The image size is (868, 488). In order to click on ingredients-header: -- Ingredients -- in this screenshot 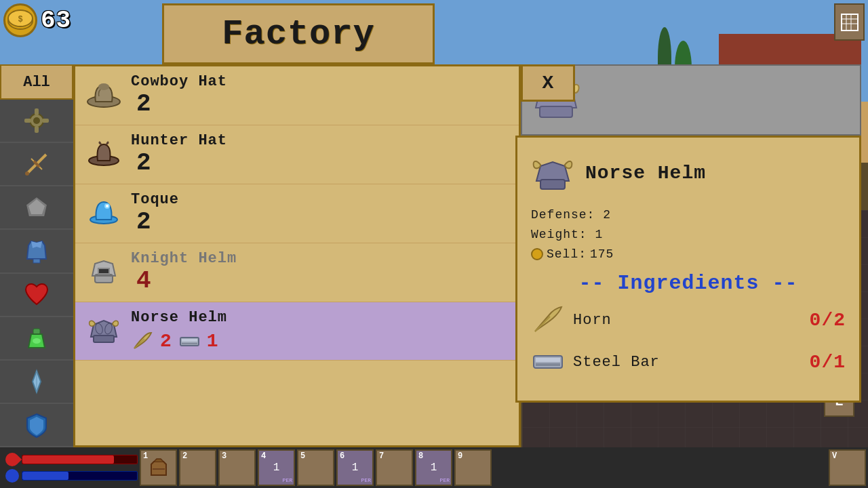, I will do `click(688, 283)`.